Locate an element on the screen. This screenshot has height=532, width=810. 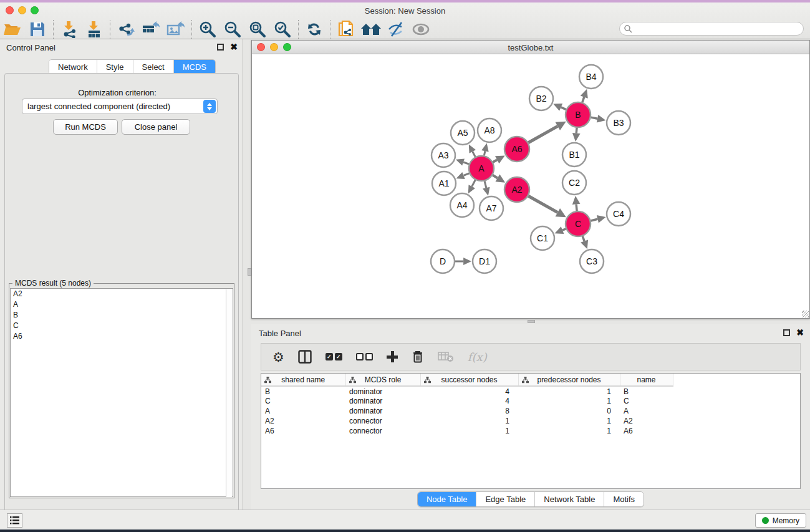
table-row: Cdominator41C is located at coordinates (467, 401).